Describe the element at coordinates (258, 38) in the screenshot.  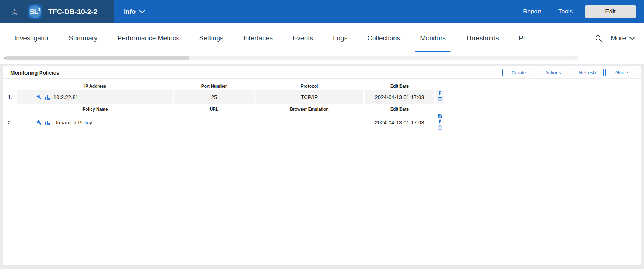
I see `tab-interfaces: Interfaces` at that location.